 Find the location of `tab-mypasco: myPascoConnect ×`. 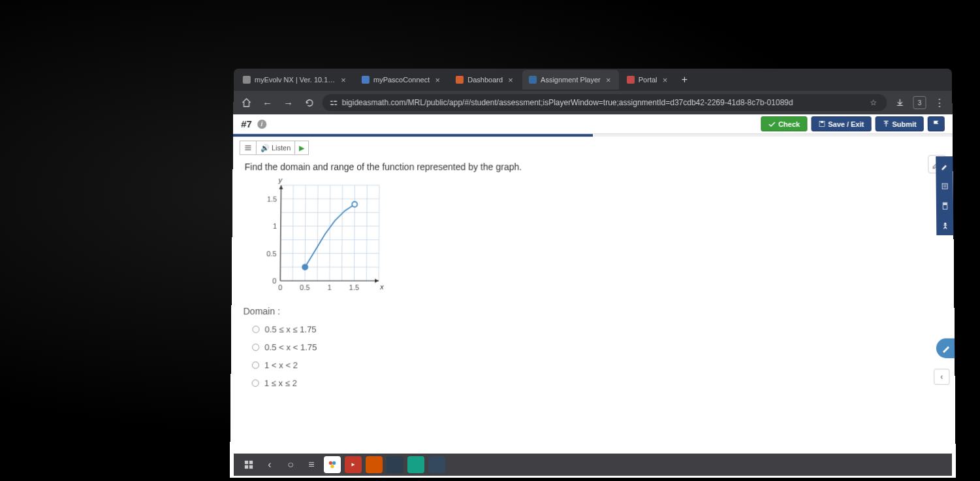

tab-mypasco: myPascoConnect × is located at coordinates (402, 80).